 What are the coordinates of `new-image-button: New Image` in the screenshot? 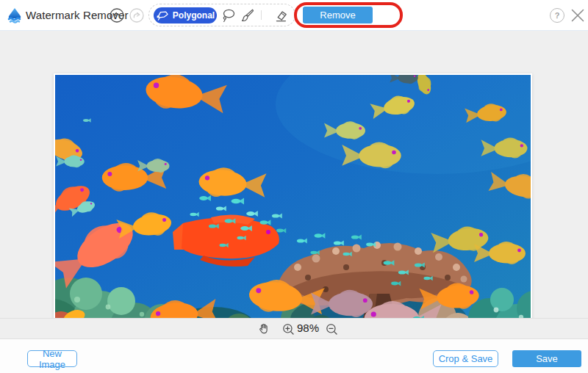 It's located at (52, 358).